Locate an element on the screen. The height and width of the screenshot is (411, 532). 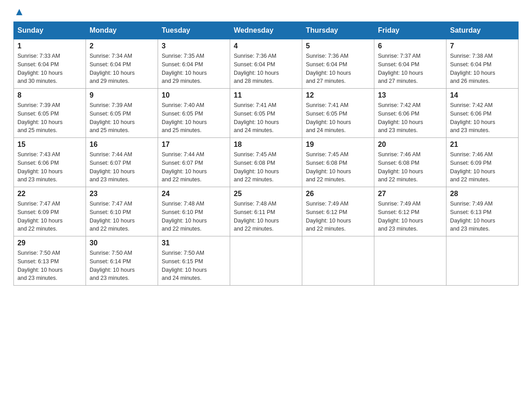
calendar-cell: 12Sunrise: 7:41 AMSunset: 6:05 PMDayligh… is located at coordinates (339, 113).